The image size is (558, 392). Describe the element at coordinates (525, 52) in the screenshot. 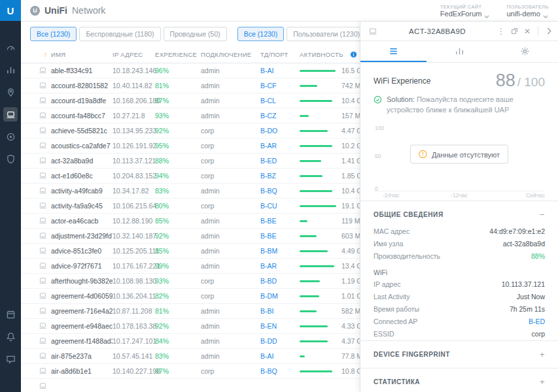

I see `panel-tab-settings` at that location.